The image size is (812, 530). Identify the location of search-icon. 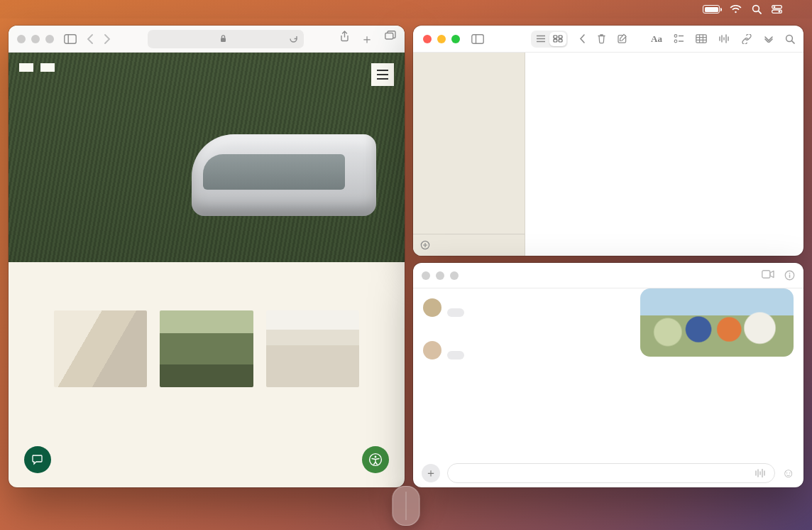
(790, 39).